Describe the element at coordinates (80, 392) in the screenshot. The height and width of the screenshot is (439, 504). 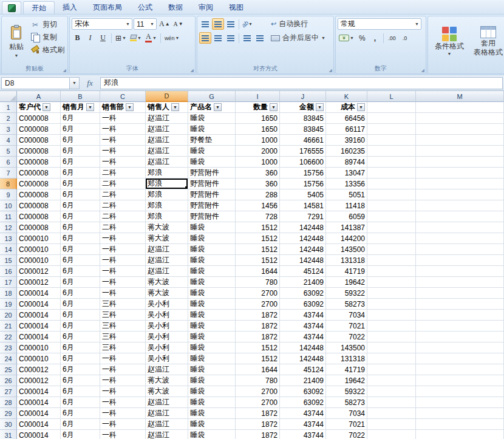
I see `cell-B27: 6月` at that location.